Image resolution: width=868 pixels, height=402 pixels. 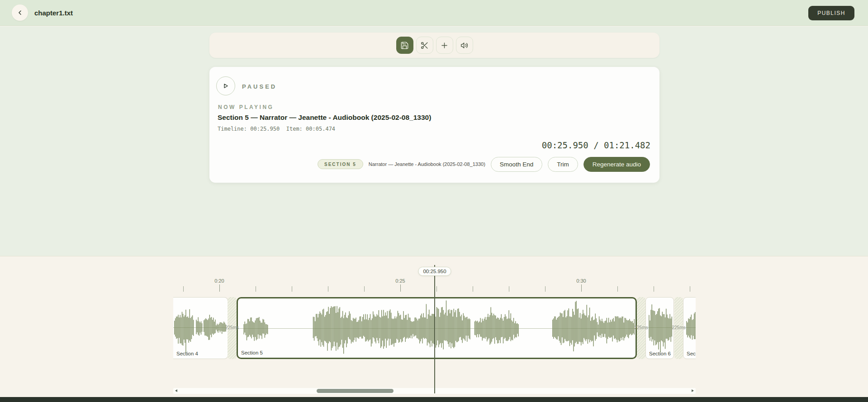 What do you see at coordinates (400, 281) in the screenshot?
I see `ruler-time-label: 0:25` at bounding box center [400, 281].